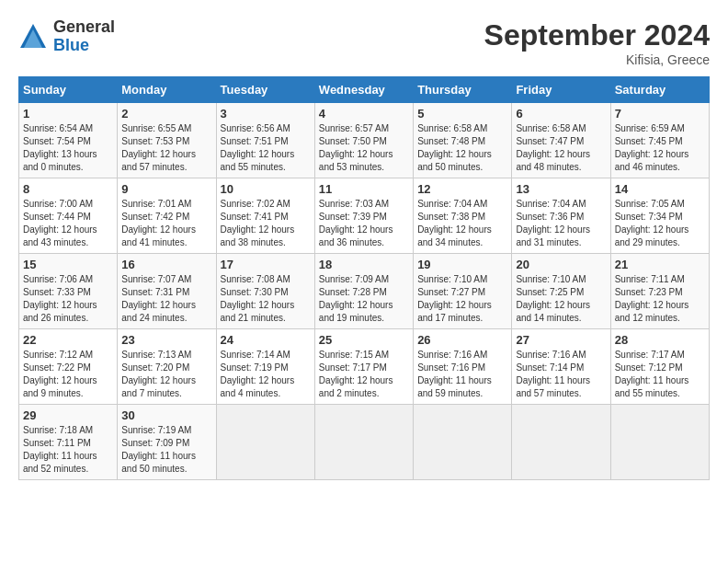  I want to click on calendar-cell: 2Sunrise: 6:55 AM Sunset: 7:53 PM Daylig…, so click(167, 141).